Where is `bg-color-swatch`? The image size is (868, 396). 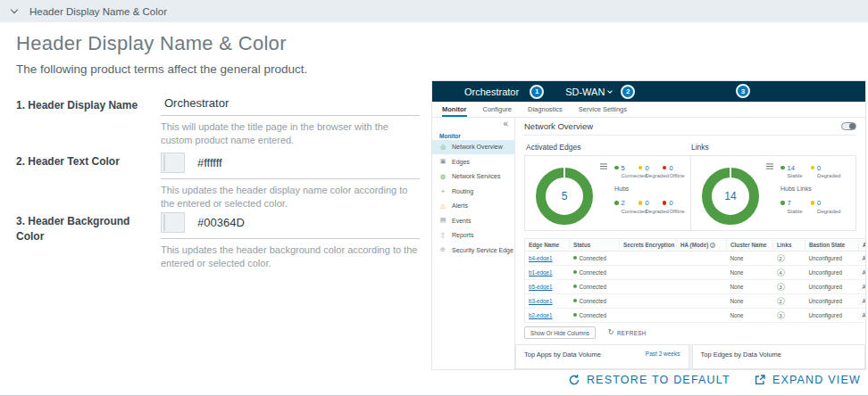 bg-color-swatch is located at coordinates (173, 223).